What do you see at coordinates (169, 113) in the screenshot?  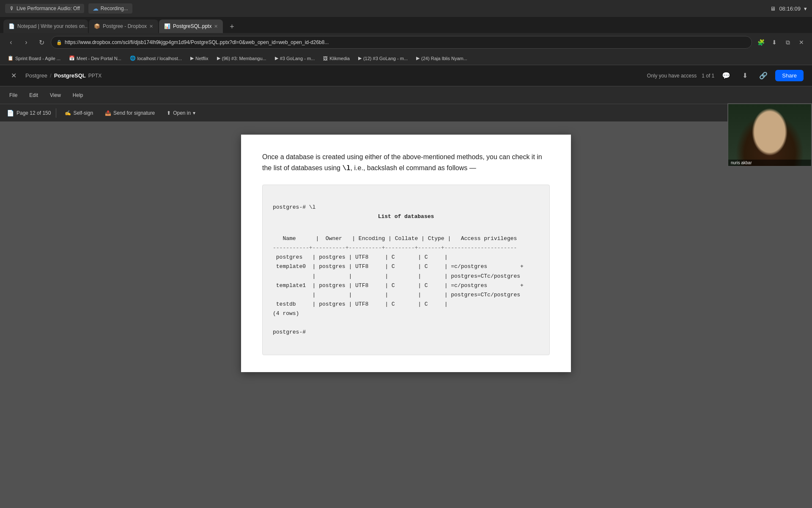 I see `open-in-icon: ⬆` at bounding box center [169, 113].